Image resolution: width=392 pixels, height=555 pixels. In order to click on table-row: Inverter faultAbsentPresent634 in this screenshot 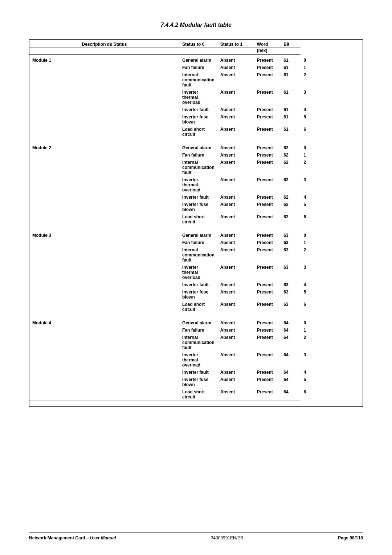, I will do `click(196, 285)`.